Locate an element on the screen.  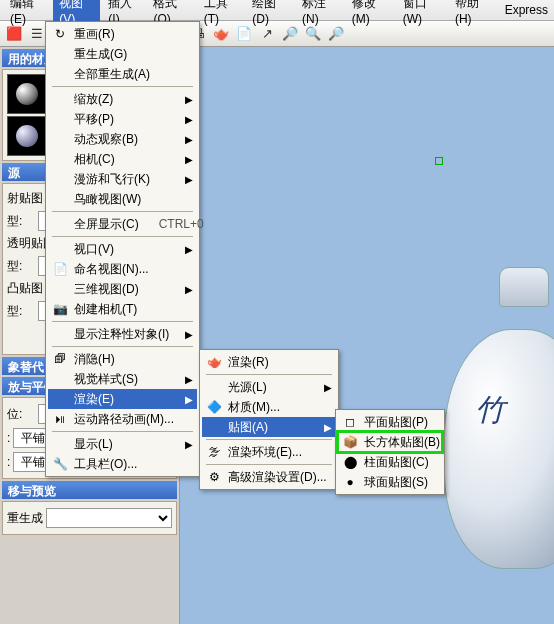
menu-item-label: 消隐(H) is located at coordinates (94, 360).